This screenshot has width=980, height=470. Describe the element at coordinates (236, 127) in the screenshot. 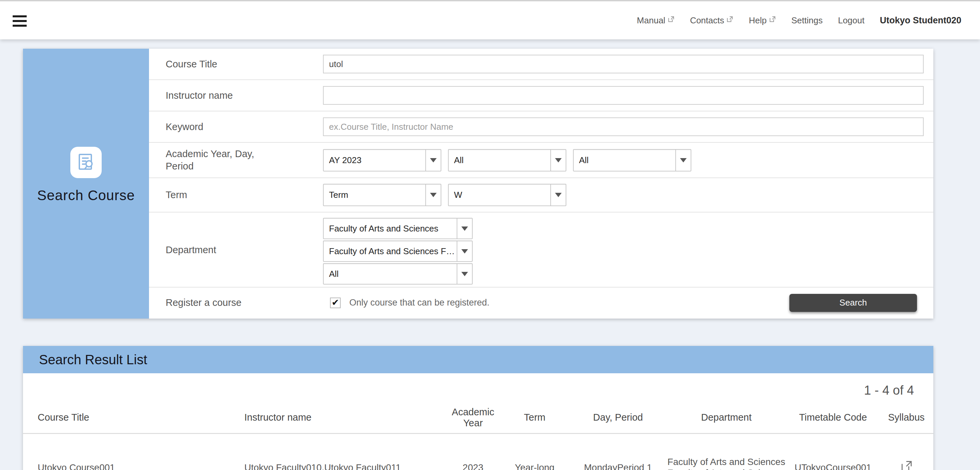

I see `keyword-label: Keyword` at that location.